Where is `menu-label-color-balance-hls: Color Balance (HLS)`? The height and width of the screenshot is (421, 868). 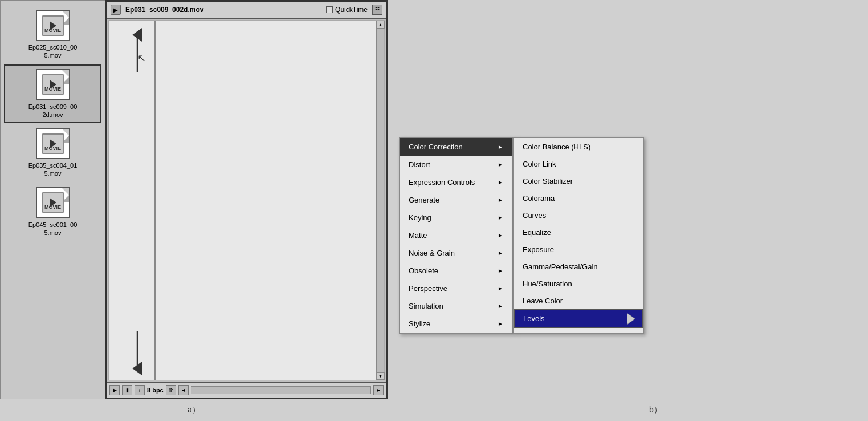 menu-label-color-balance-hls: Color Balance (HLS) is located at coordinates (556, 147).